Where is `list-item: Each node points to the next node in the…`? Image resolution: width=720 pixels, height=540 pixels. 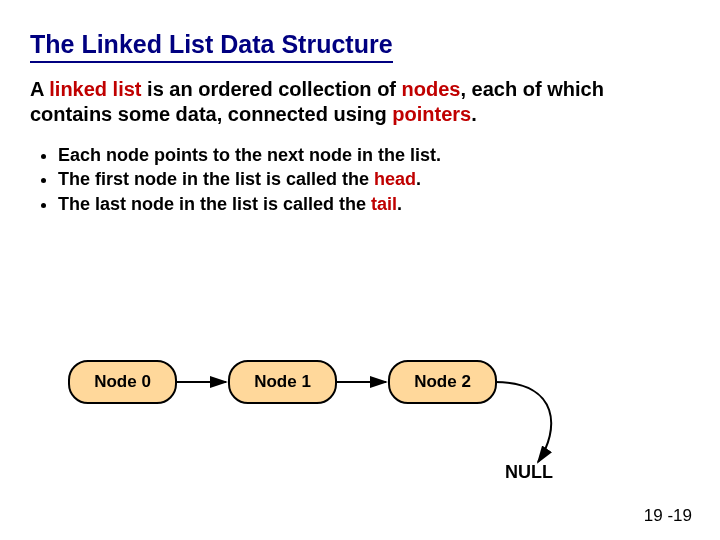 list-item: Each node points to the next node in the… is located at coordinates (374, 155).